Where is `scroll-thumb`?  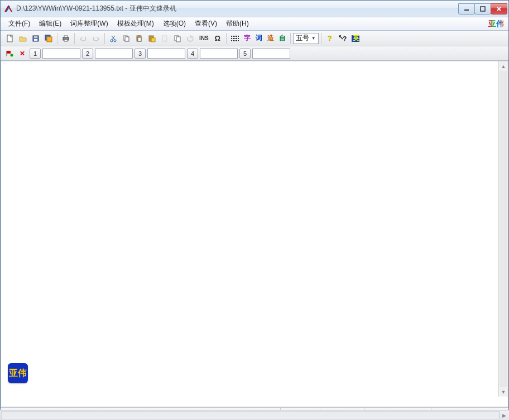
scroll-thumb is located at coordinates (503, 229).